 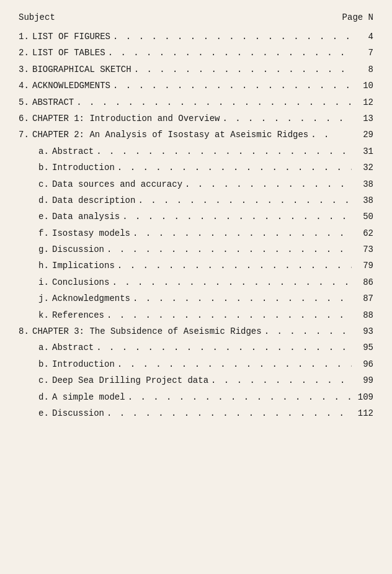 What do you see at coordinates (78, 315) in the screenshot?
I see `entry-text: References` at bounding box center [78, 315].